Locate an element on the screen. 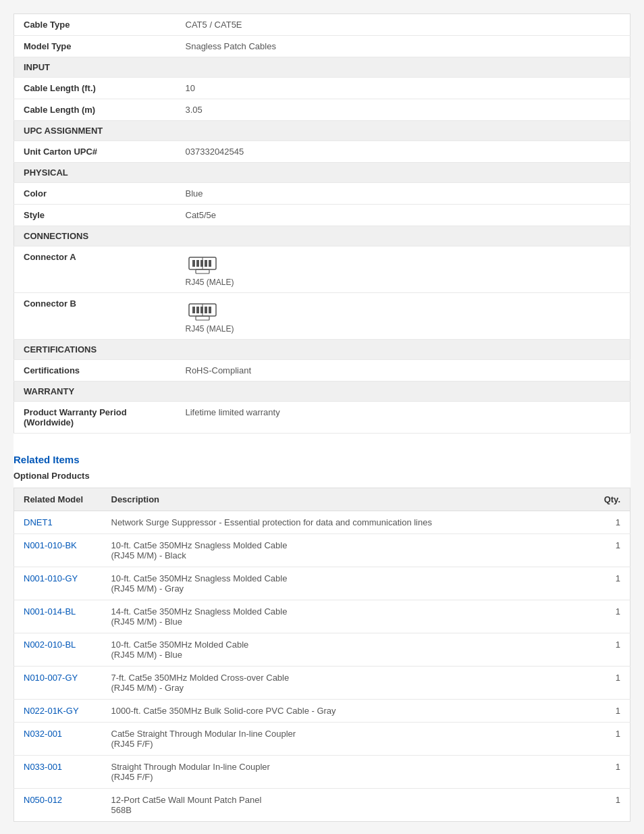 The width and height of the screenshot is (644, 834). section-header-cell: CONNECTIONS is located at coordinates (323, 236).